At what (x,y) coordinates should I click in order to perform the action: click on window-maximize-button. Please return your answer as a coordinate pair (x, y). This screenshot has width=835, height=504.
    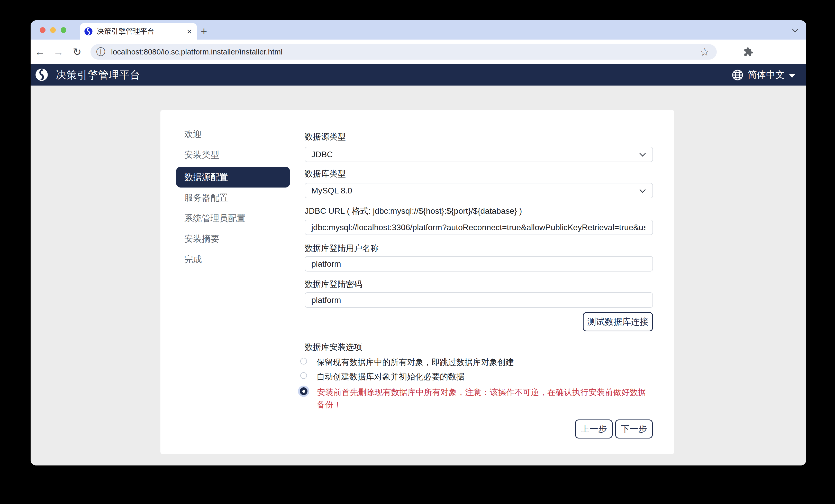
    Looking at the image, I should click on (64, 30).